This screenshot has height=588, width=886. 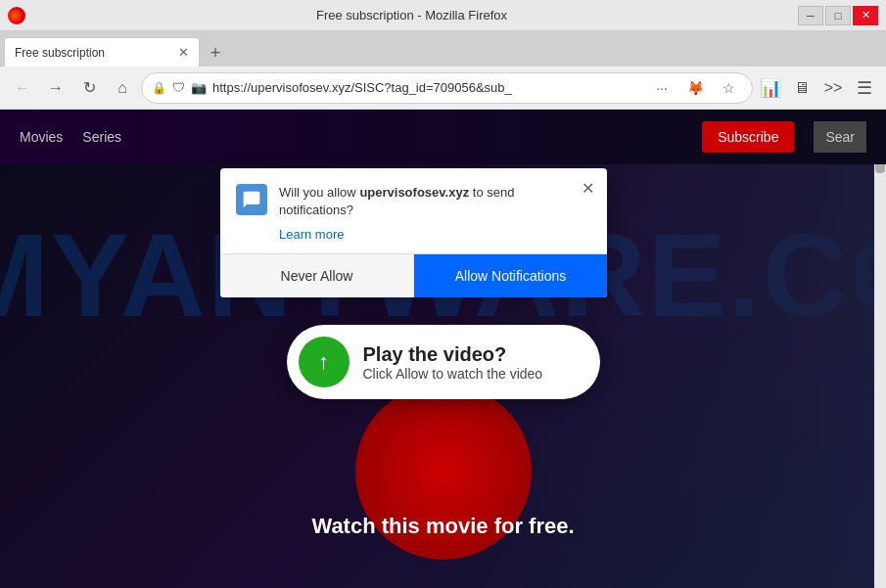 I want to click on extensions-button: >>, so click(x=833, y=88).